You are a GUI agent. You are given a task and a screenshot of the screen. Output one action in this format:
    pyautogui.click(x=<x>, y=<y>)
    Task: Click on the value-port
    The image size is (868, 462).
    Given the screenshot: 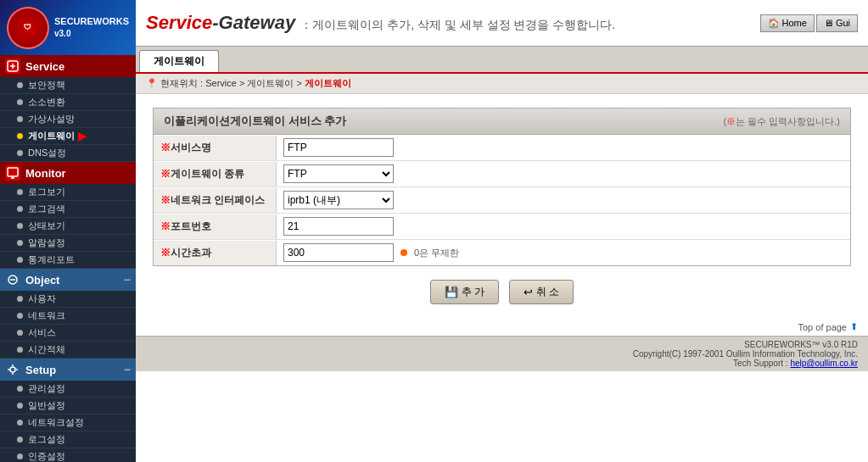 What is the action you would take?
    pyautogui.click(x=563, y=226)
    